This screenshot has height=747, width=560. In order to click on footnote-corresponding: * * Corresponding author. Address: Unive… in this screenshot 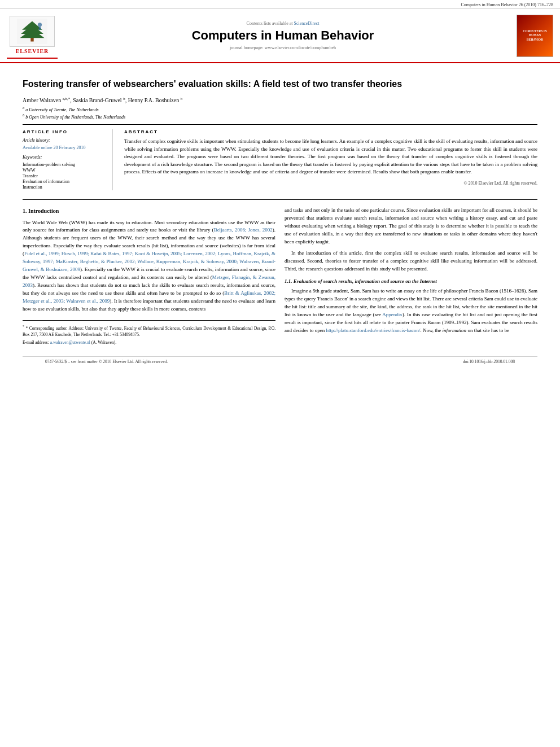, I will do `click(149, 331)`.